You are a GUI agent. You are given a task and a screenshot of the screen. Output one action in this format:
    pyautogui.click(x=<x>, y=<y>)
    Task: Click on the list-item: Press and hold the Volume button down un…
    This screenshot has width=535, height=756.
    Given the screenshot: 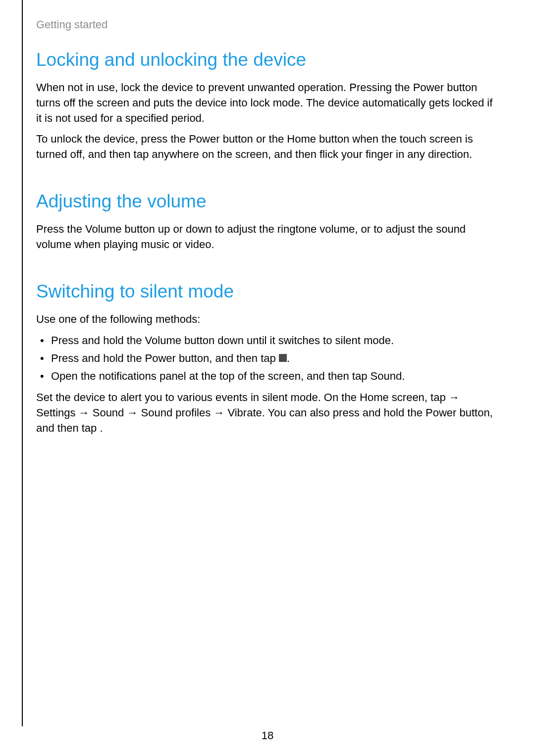 What is the action you would take?
    pyautogui.click(x=275, y=341)
    